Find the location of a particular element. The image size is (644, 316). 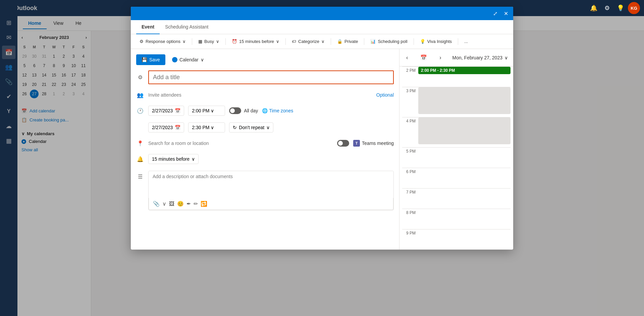

start-date-input: 2/27/2023 📅 is located at coordinates (166, 111).